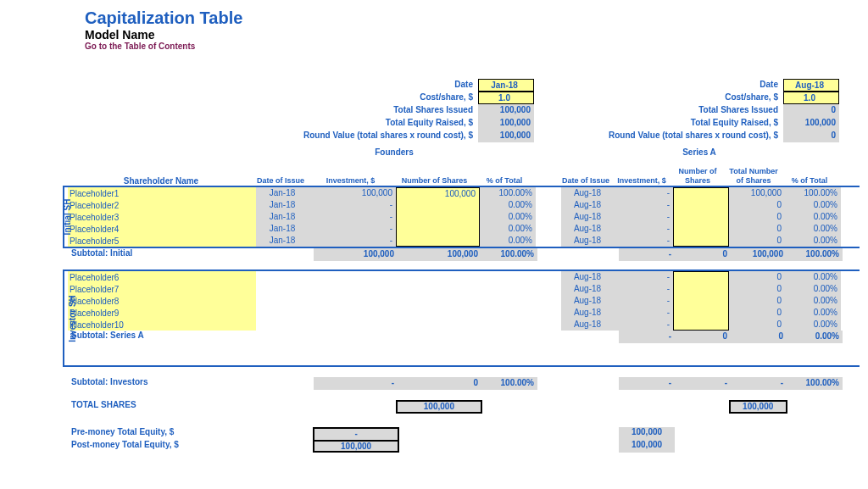 Image resolution: width=868 pixels, height=489 pixels. What do you see at coordinates (161, 181) in the screenshot?
I see `col-shareholder: Shareholder Name` at bounding box center [161, 181].